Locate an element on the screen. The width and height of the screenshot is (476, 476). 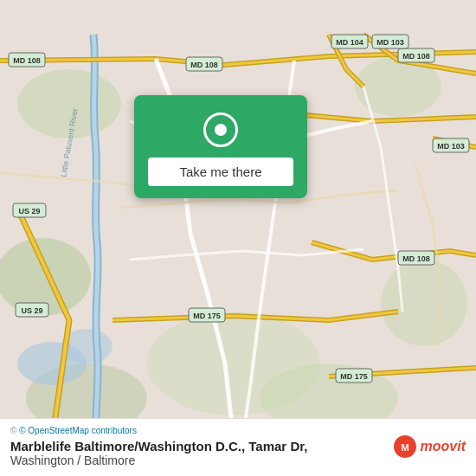
location-card: Take me there is located at coordinates (221, 147).